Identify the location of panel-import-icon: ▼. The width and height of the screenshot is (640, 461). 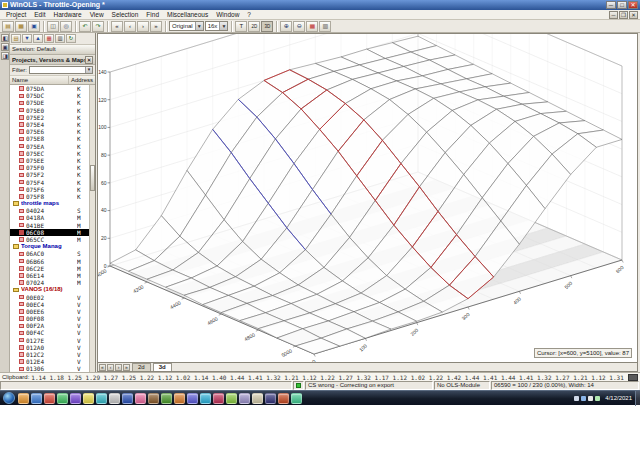
(27, 38).